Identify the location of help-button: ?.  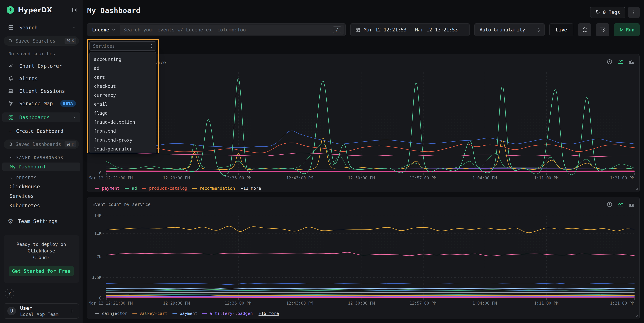
(10, 293).